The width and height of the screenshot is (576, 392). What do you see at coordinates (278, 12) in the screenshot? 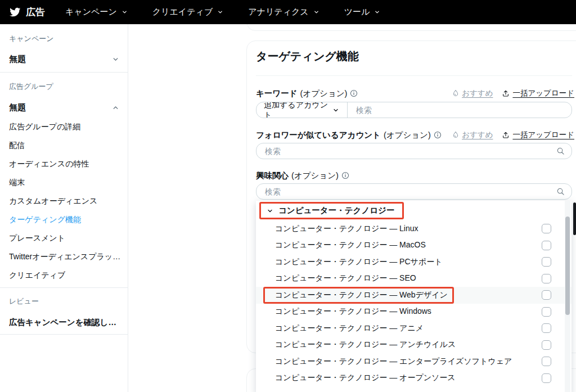
I see `menu-analytics-label: アナリティクス` at bounding box center [278, 12].